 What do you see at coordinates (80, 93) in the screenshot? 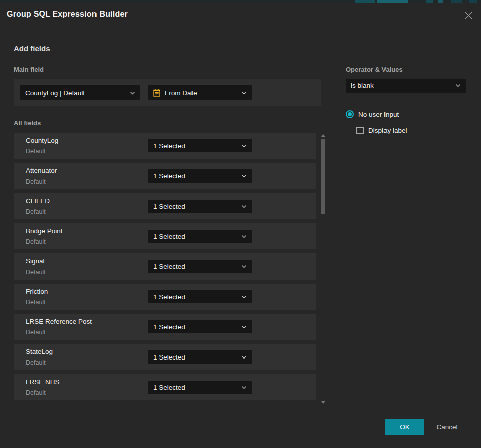
I see `main-field-source-dropdown: CountyLog | Default` at bounding box center [80, 93].